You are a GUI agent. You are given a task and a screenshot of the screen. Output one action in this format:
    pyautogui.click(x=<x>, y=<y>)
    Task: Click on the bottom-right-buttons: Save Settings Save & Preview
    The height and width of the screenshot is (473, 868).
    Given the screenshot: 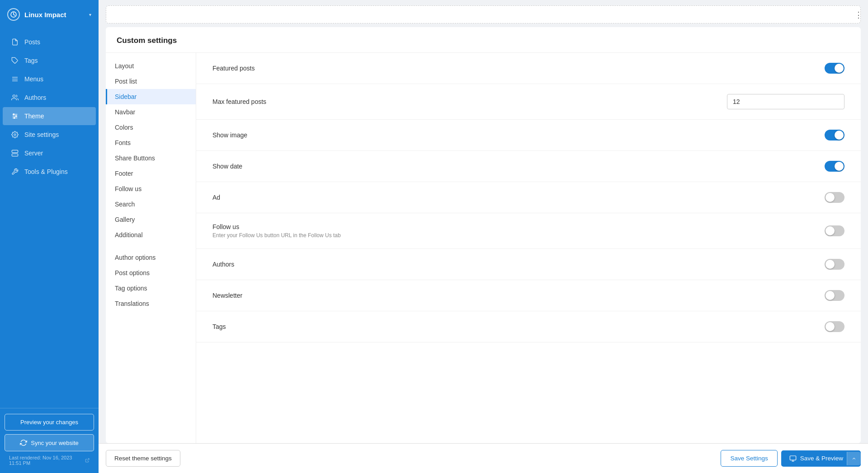 What is the action you would take?
    pyautogui.click(x=791, y=458)
    